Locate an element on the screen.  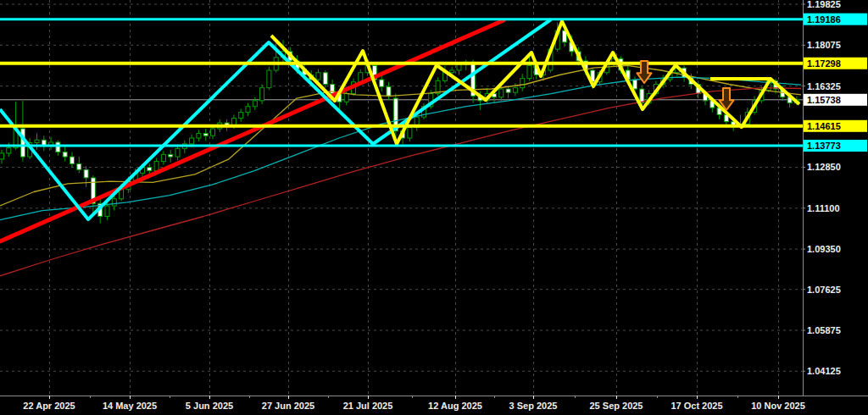
x-axis-label: 22 Apr 2025 is located at coordinates (49, 406).